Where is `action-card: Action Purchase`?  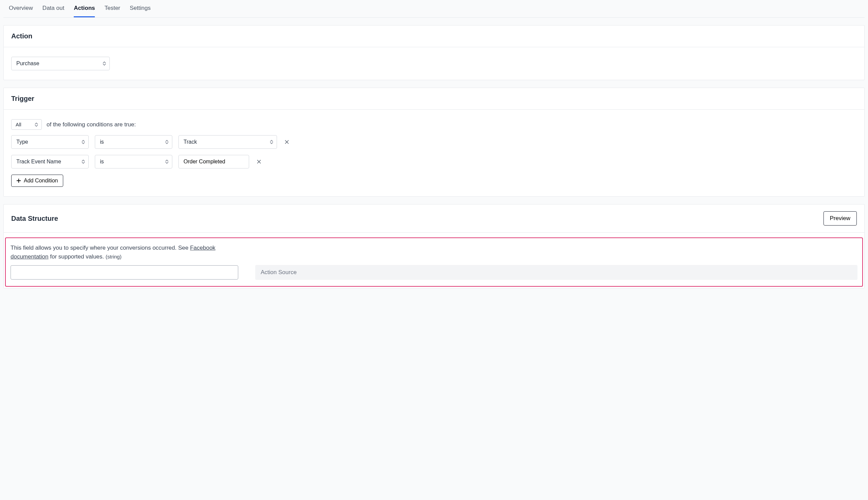
action-card: Action Purchase is located at coordinates (434, 53).